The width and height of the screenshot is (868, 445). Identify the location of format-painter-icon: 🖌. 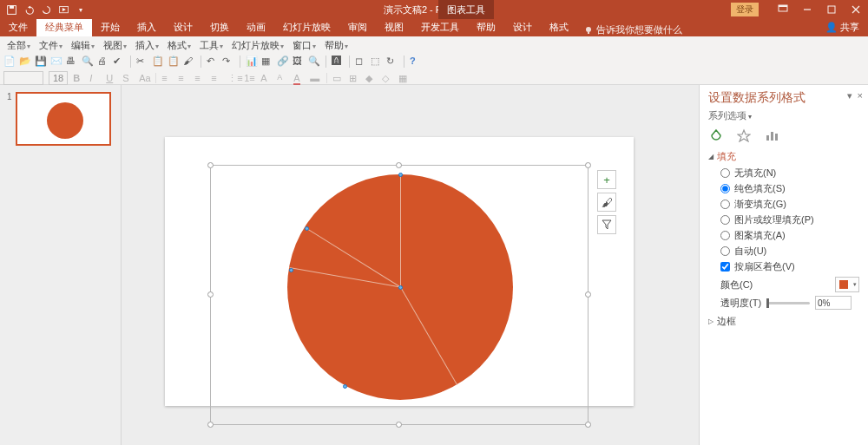
(189, 62).